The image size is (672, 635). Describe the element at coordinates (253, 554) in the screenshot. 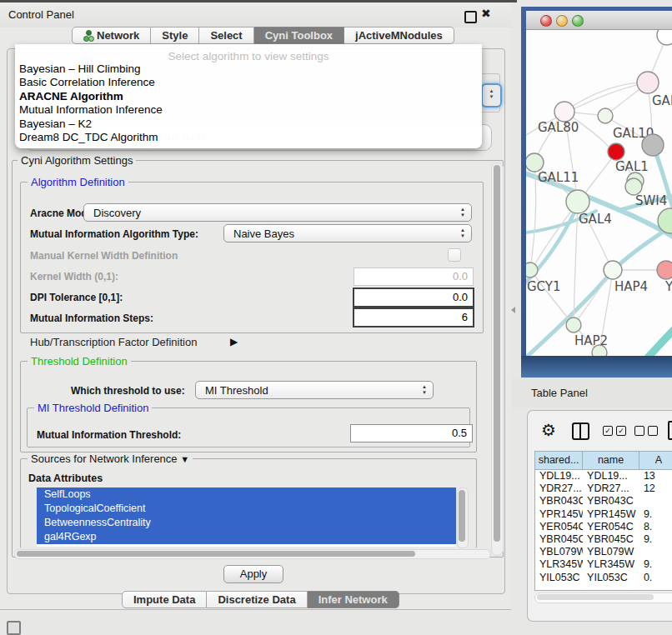

I see `settings-horizontal-scrollbar` at that location.